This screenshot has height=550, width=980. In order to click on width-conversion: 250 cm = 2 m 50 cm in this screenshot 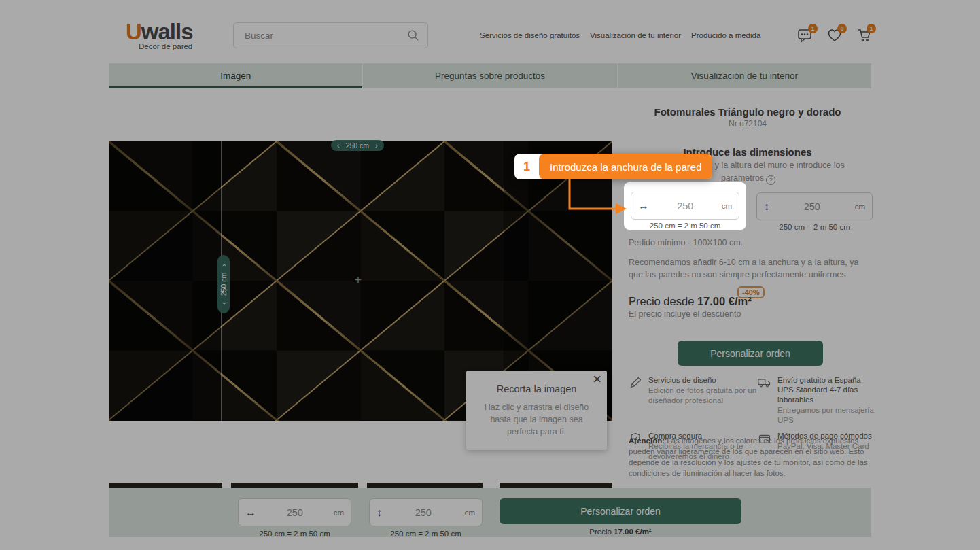, I will do `click(685, 226)`.